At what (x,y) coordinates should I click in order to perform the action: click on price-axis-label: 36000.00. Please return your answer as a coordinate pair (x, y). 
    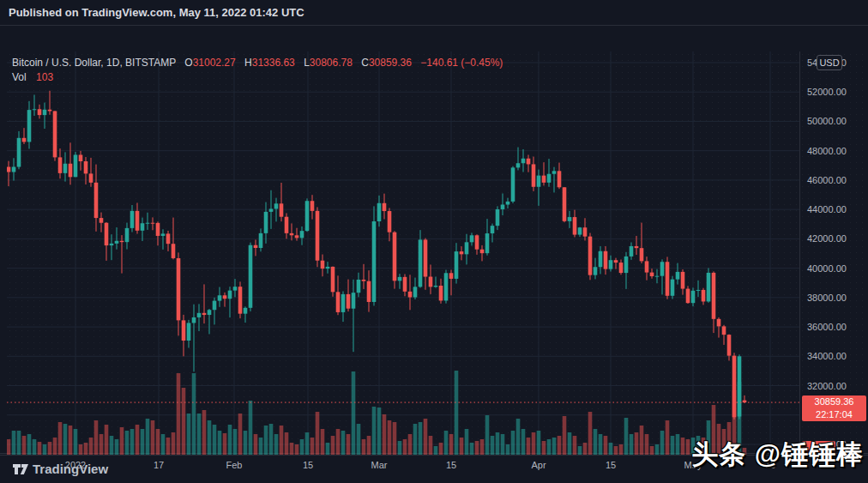
    Looking at the image, I should click on (827, 327).